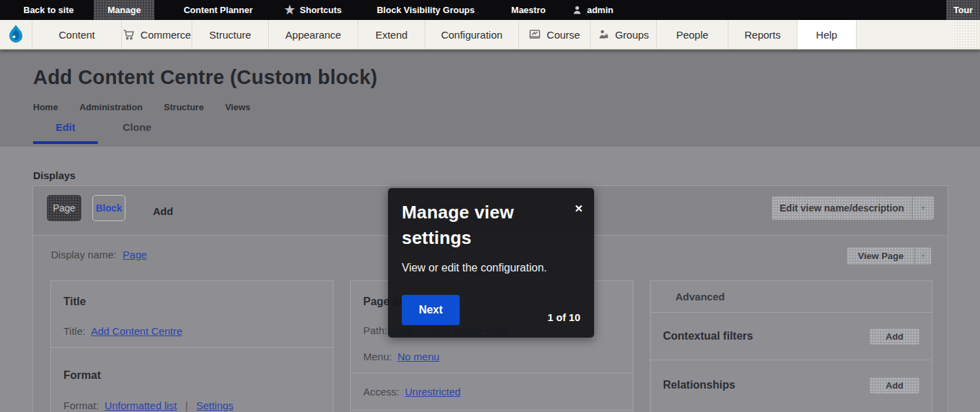  Describe the element at coordinates (129, 34) in the screenshot. I see `cart-icon` at that location.